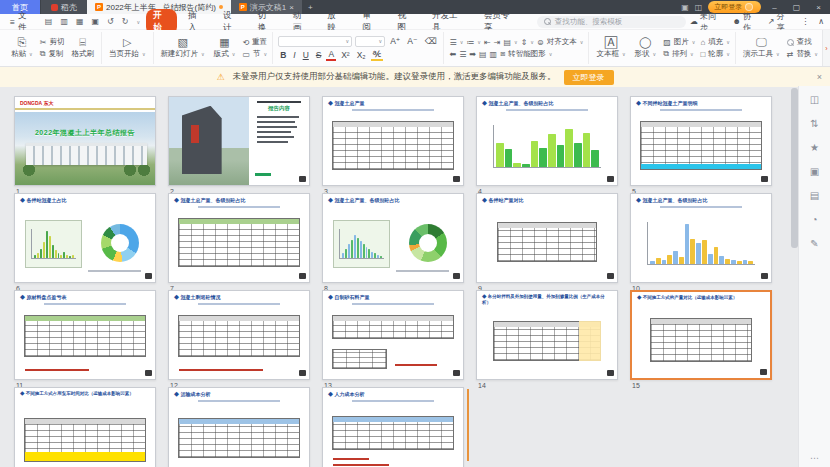 Image resolution: width=830 pixels, height=467 pixels. I want to click on to-smartart-button: ⧈转智能图形∨, so click(526, 54).